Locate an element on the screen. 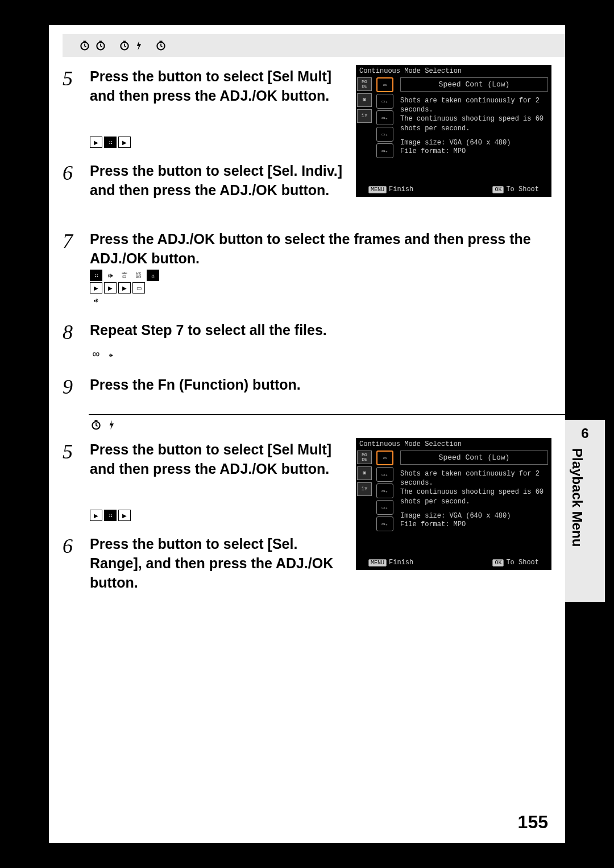 Image resolution: width=614 pixels, height=868 pixels. step-text: Press the ADJ./OK button to select the f… is located at coordinates (320, 249).